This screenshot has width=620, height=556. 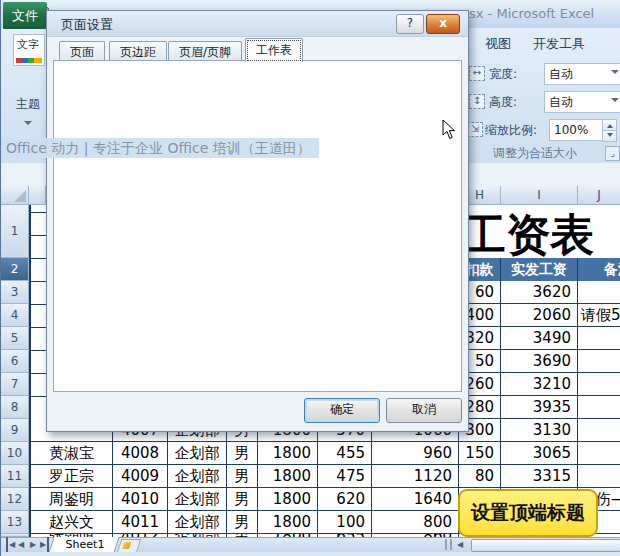 What do you see at coordinates (140, 476) in the screenshot?
I see `cell-id: 4009` at bounding box center [140, 476].